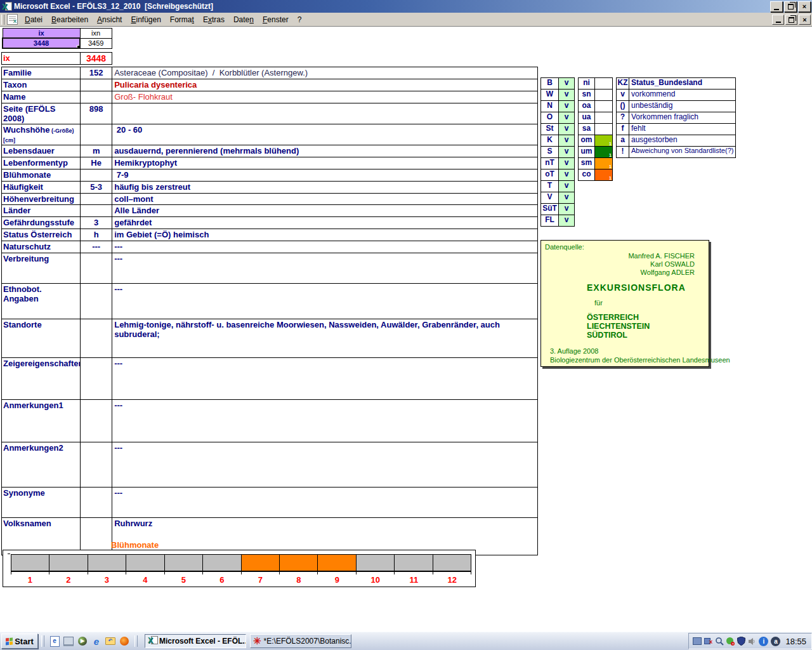  Describe the element at coordinates (604, 84) in the screenshot. I see `region-color-cell` at that location.